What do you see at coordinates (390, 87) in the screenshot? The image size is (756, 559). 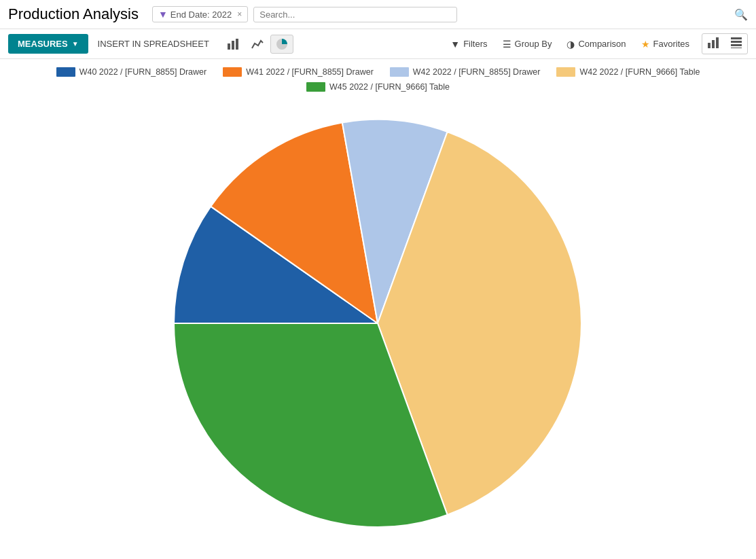 I see `legend-label-w45: W45 2022 / [FURN_9666] Table` at bounding box center [390, 87].